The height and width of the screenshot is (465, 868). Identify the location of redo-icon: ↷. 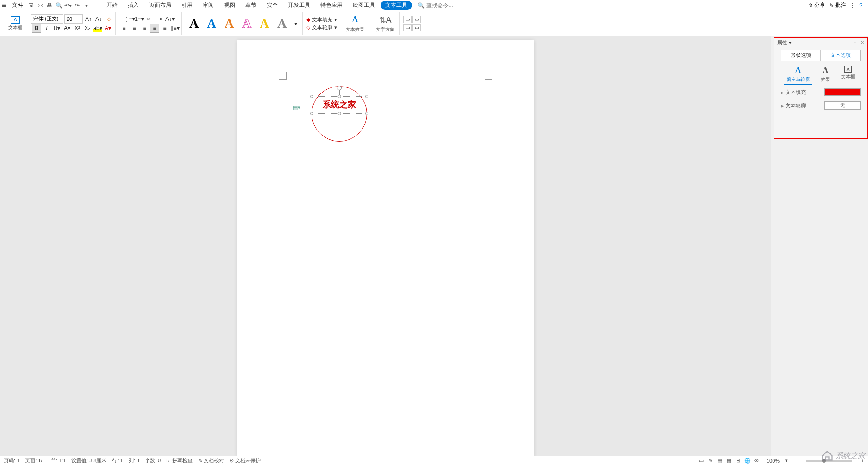
(77, 6).